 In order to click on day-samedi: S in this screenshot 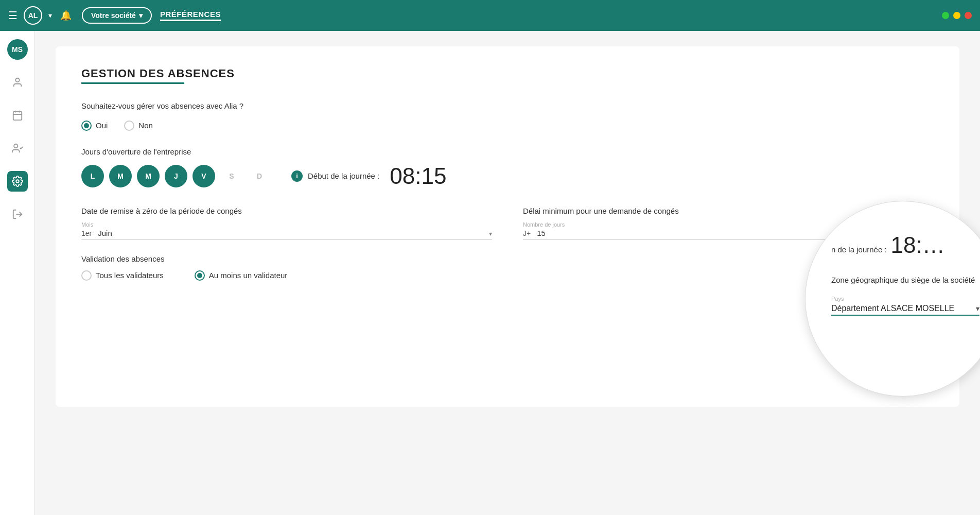, I will do `click(232, 176)`.